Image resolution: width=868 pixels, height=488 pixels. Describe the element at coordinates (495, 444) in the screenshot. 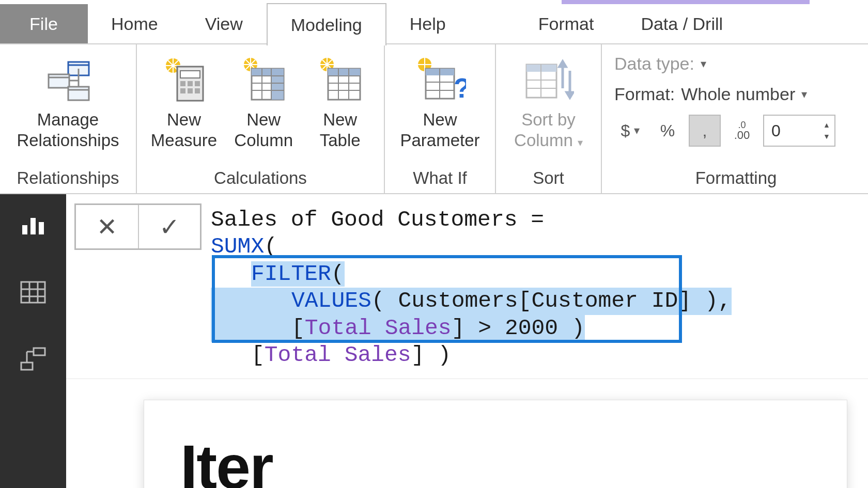

I see `canvas-text-card: Iter` at that location.